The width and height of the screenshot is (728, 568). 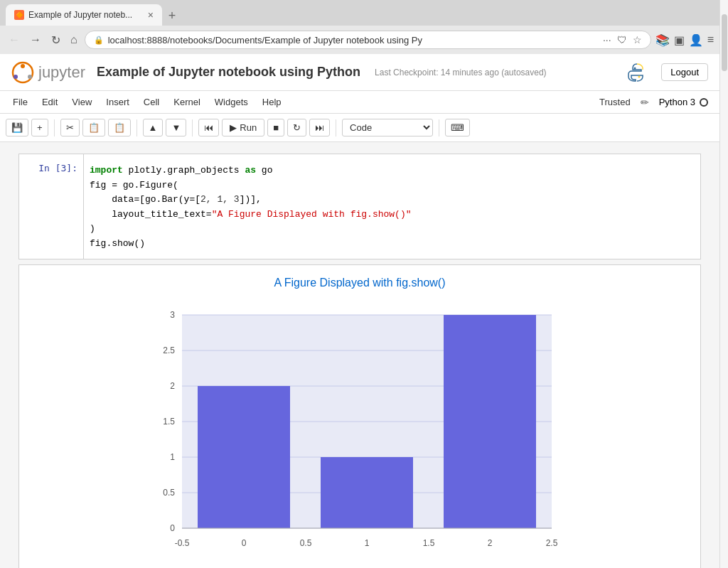 I want to click on edit-pencil-icon: ✏, so click(x=645, y=102).